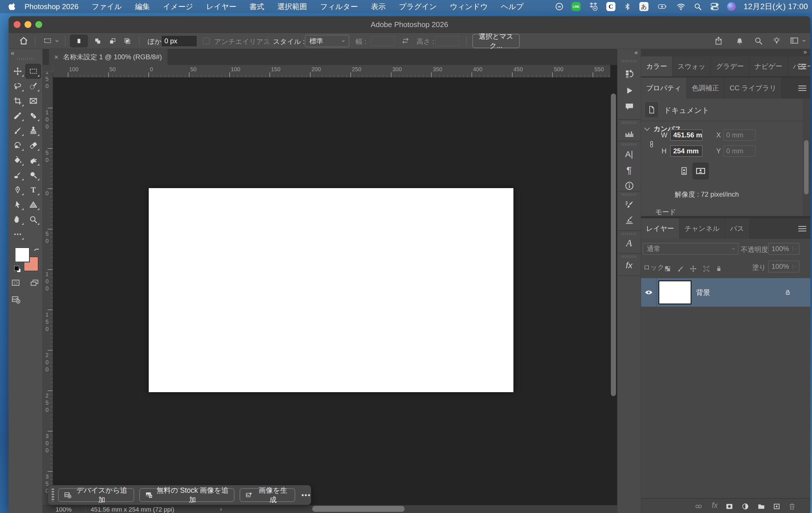 The image size is (812, 513). What do you see at coordinates (37, 251) in the screenshot?
I see `swap-colors-icon` at bounding box center [37, 251].